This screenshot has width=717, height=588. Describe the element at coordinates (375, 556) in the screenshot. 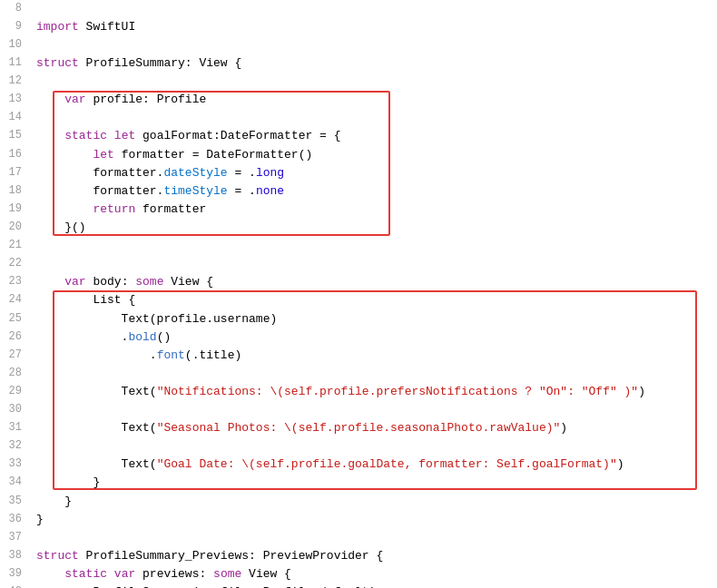

I see `line-content: struct ProfileSummary_Previews: PreviewP…` at that location.